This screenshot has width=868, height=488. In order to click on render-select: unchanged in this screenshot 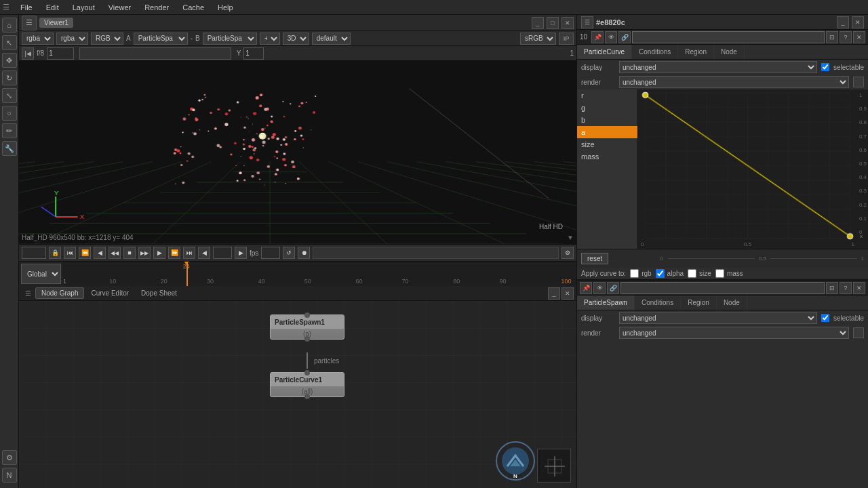, I will do `click(734, 82)`.